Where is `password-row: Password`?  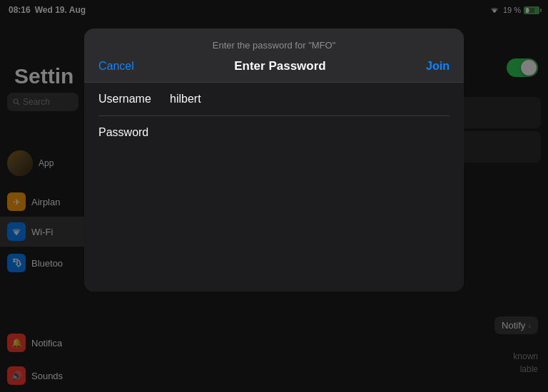
password-row: Password is located at coordinates (274, 133).